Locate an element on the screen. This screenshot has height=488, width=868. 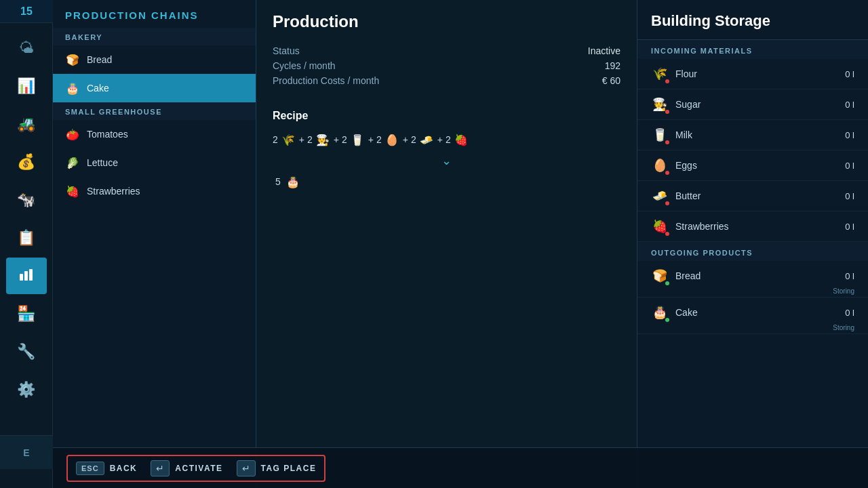
level-badge: 15 is located at coordinates (26, 12).